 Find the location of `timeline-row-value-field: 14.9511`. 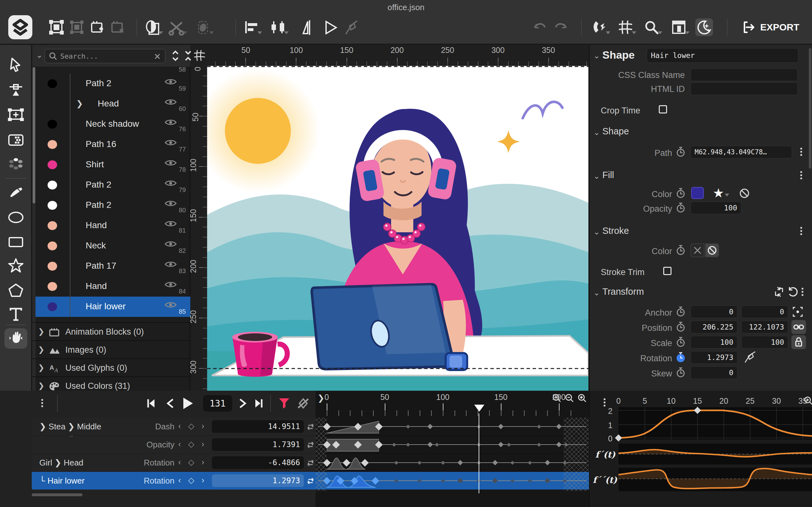

timeline-row-value-field: 14.9511 is located at coordinates (258, 427).